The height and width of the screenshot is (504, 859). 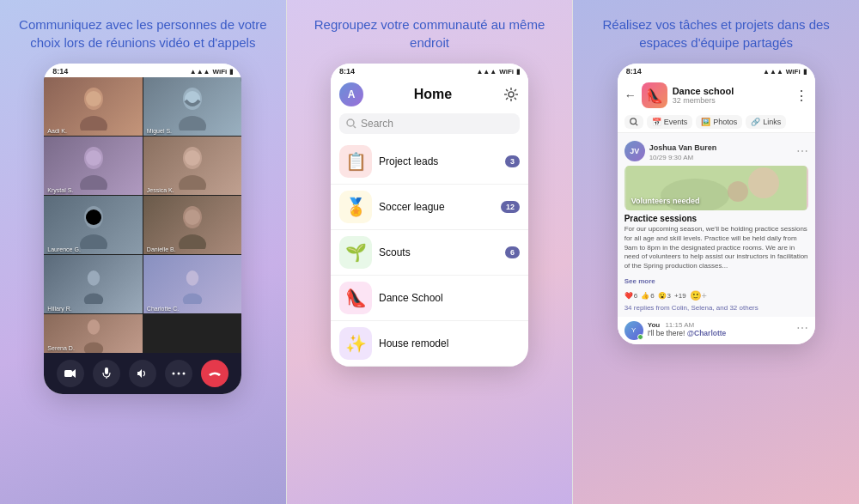 I want to click on reaction-thumbs: 👍 6, so click(x=648, y=295).